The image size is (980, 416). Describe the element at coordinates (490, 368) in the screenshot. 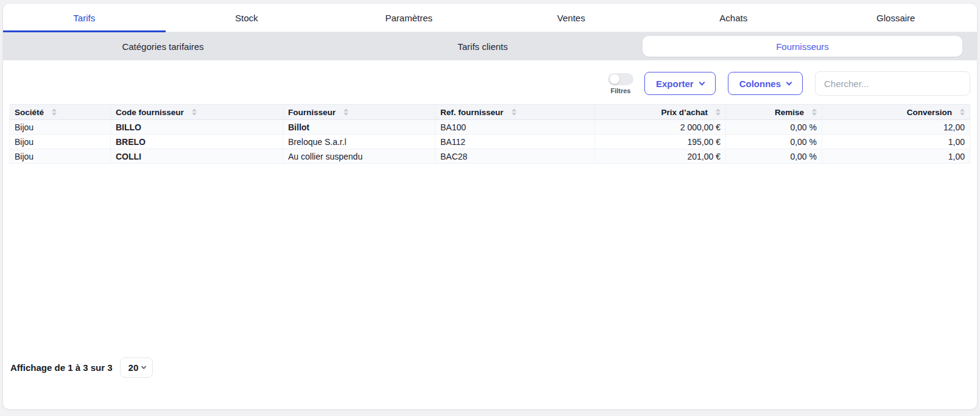

I see `pagination: Affichage de 1 à 3 sur 3 20` at that location.